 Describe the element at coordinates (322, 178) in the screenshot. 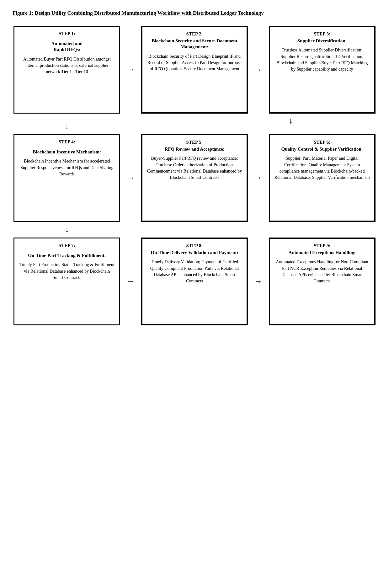

I see `step6-cell: STEP 6: Quality Control & Supplier Verif…` at that location.